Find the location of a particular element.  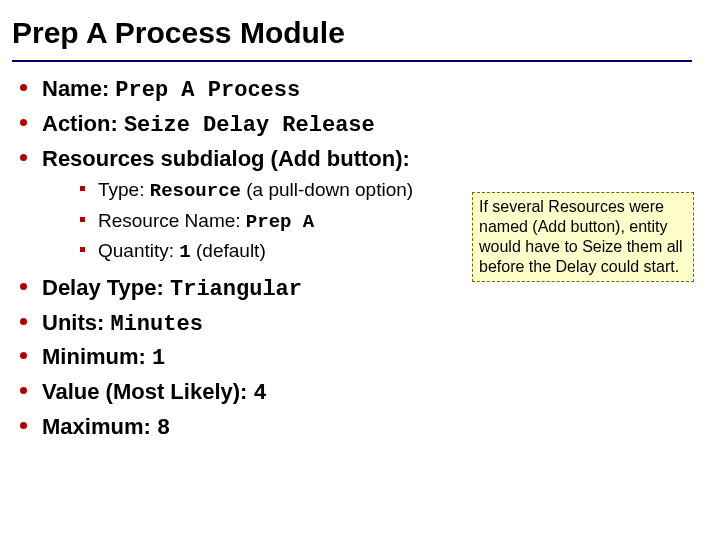

sub-type-code: Resource is located at coordinates (196, 191).